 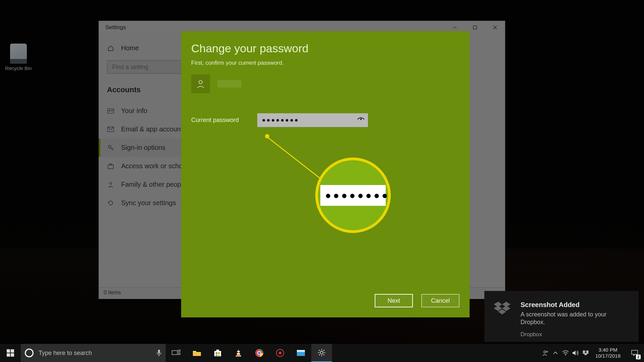 I want to click on current-password-label: Current password, so click(x=216, y=120).